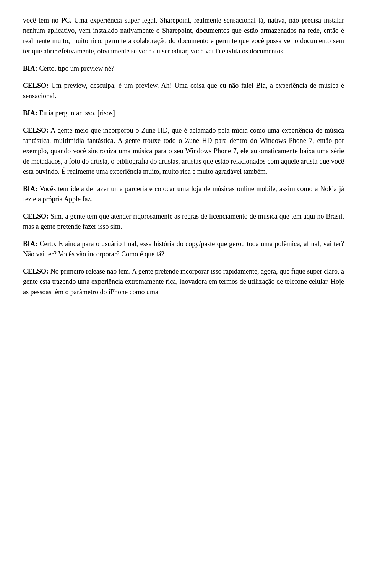 This screenshot has height=588, width=367. What do you see at coordinates (30, 68) in the screenshot?
I see `speaker-bia-1: BIA:` at bounding box center [30, 68].